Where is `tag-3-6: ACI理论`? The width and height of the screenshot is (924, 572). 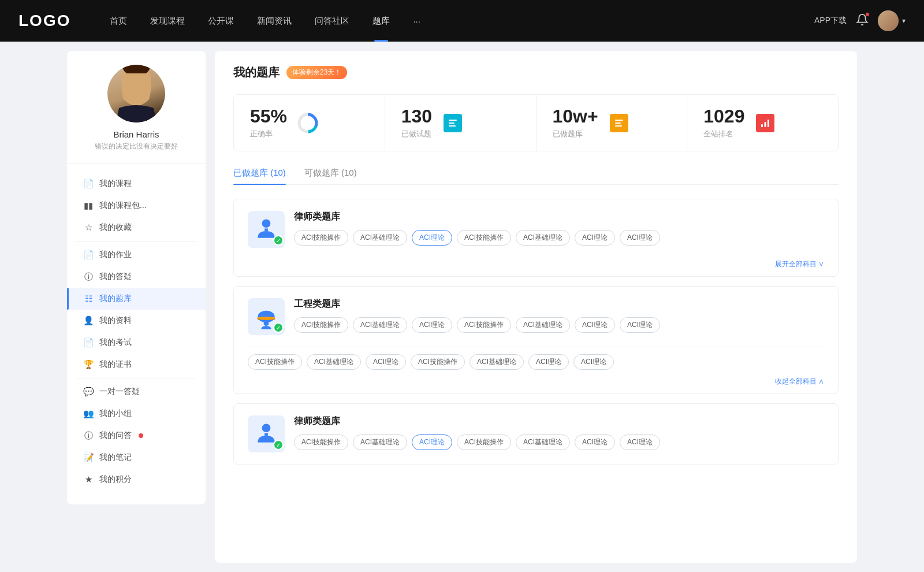 tag-3-6: ACI理论 is located at coordinates (640, 443).